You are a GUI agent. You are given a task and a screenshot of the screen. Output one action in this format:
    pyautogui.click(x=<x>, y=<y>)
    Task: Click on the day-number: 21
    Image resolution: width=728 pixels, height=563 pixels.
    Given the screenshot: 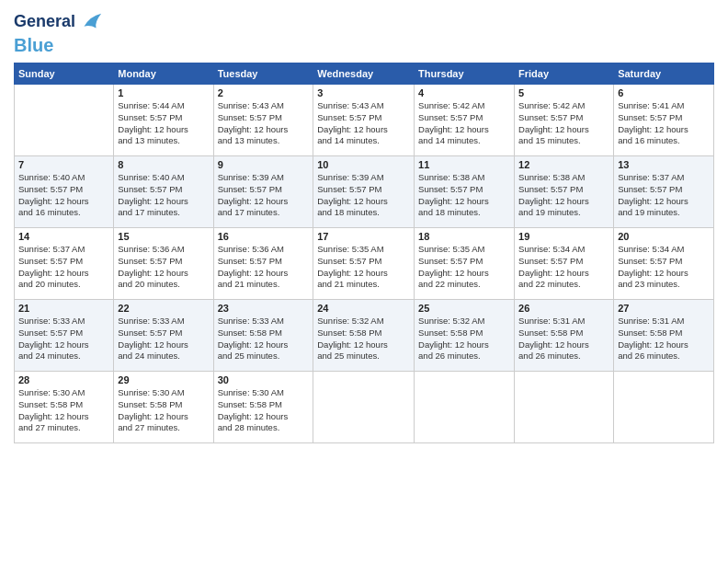 What is the action you would take?
    pyautogui.click(x=64, y=308)
    